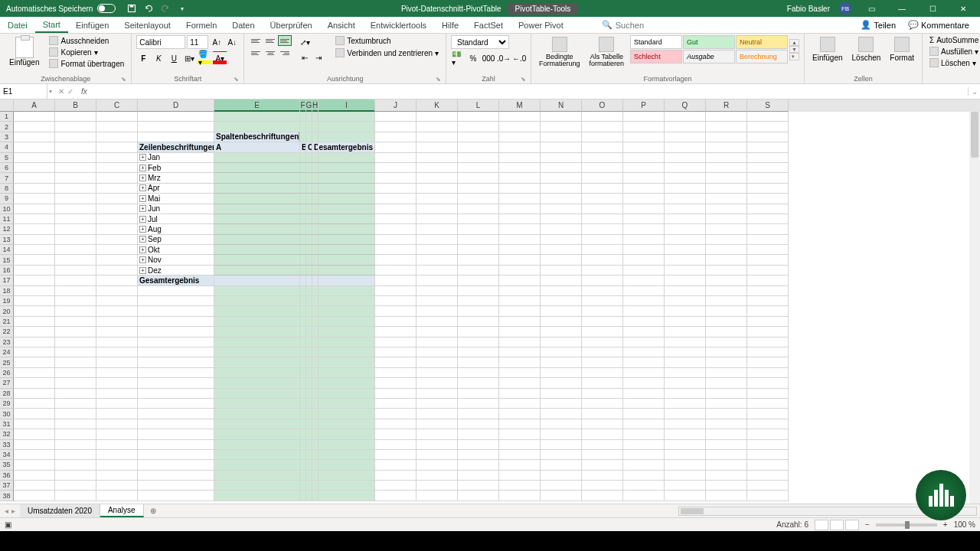  What do you see at coordinates (7, 435) in the screenshot?
I see `row-header: 32` at bounding box center [7, 435].